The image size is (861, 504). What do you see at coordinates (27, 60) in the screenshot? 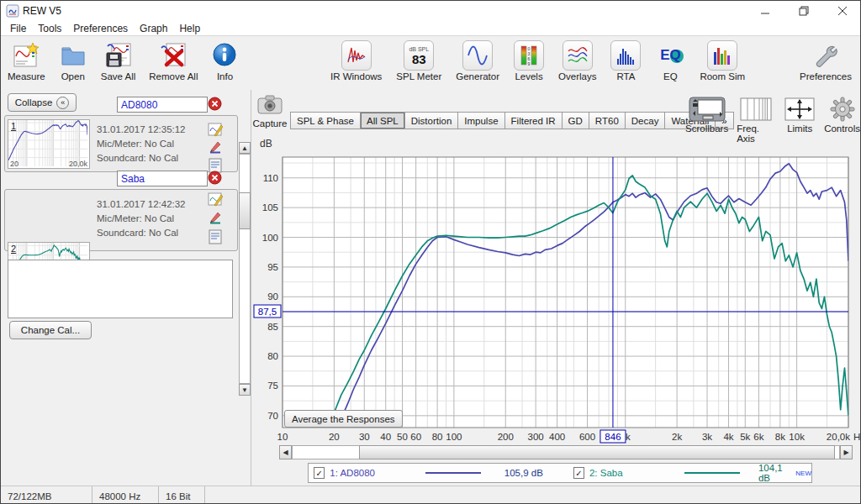
I see `measure-button: Measure` at bounding box center [27, 60].